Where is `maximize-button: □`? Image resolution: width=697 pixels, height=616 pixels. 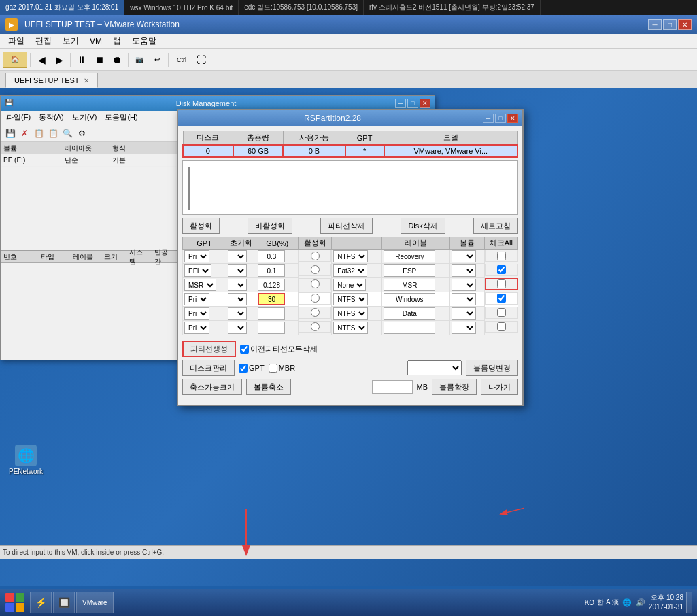
maximize-button: □ is located at coordinates (670, 24).